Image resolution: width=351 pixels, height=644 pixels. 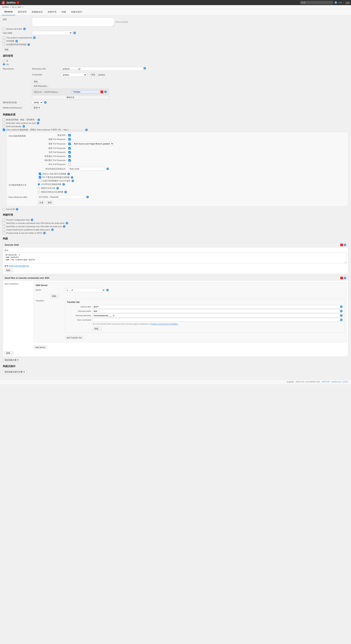 What do you see at coordinates (24, 29) in the screenshot?
I see `discard-info-icon: i` at bounding box center [24, 29].